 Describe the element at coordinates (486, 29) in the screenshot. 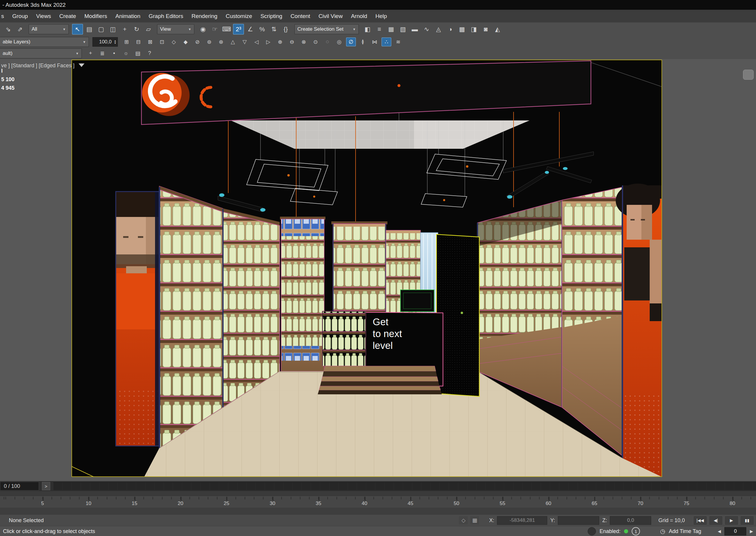

I see `render-production-icon: ◙` at that location.